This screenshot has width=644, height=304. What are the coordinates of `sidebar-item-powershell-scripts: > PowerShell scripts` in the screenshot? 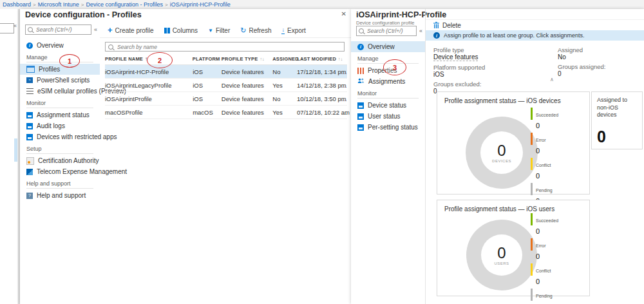 It's located at (60, 80).